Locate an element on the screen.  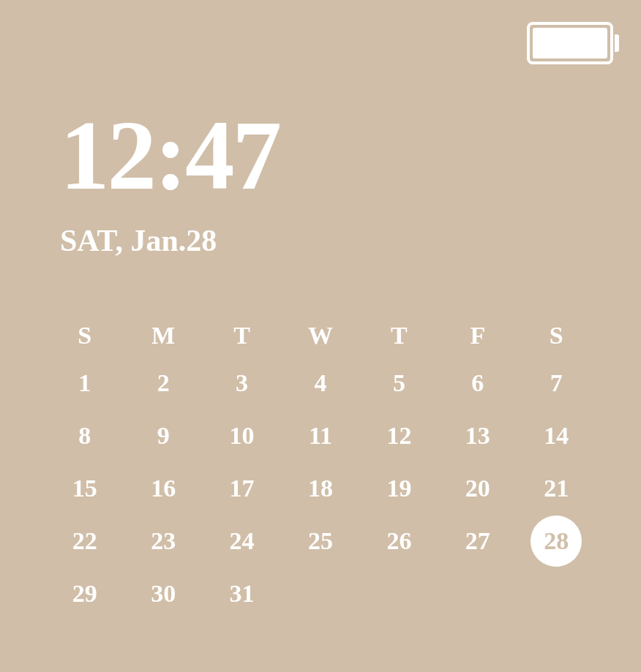
calendar-day-number: 29 is located at coordinates (85, 594).